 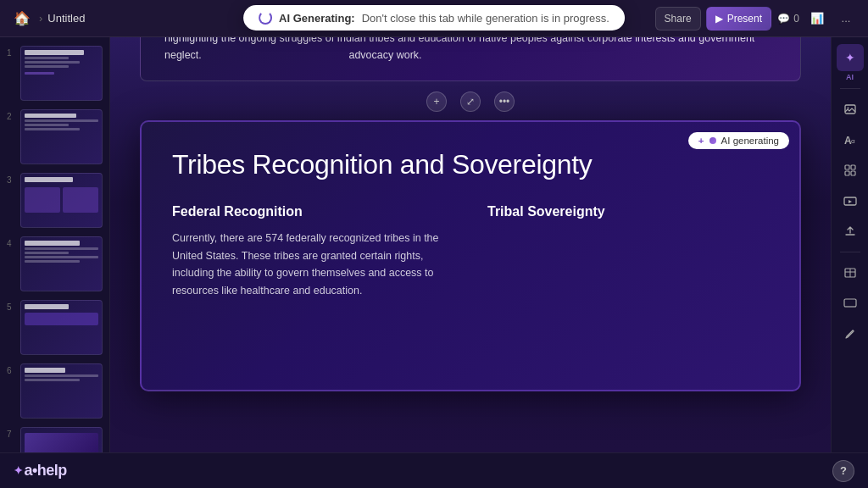 I want to click on slides-button, so click(x=850, y=303).